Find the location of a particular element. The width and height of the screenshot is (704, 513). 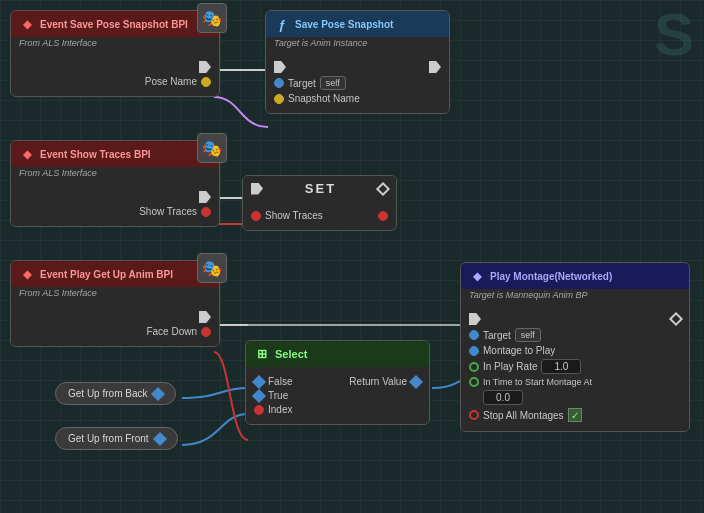

save-exec-row is located at coordinates (358, 67).